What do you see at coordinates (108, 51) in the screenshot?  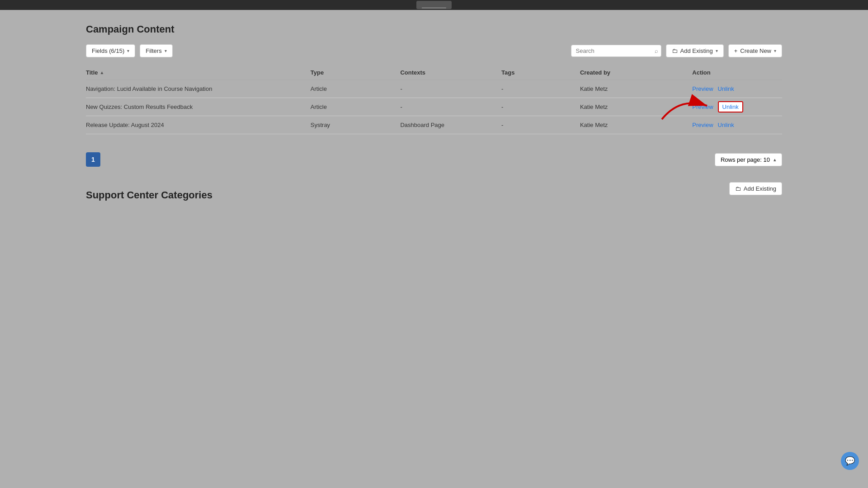 I see `fields-label: Fields (6/15)` at bounding box center [108, 51].